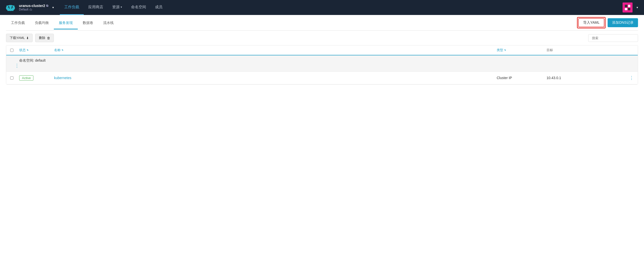 Image resolution: width=644 pixels, height=254 pixels. What do you see at coordinates (584, 50) in the screenshot?
I see `th-target: 目标` at bounding box center [584, 50].